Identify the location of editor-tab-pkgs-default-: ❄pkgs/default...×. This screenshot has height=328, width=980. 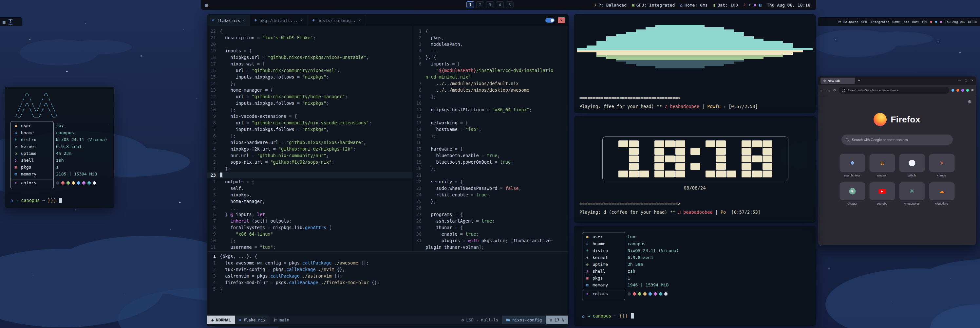
(279, 21).